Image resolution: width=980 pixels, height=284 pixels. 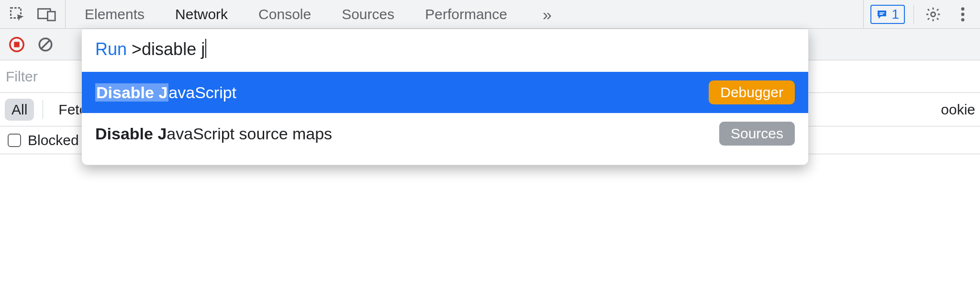 What do you see at coordinates (17, 45) in the screenshot?
I see `record-stop-icon` at bounding box center [17, 45].